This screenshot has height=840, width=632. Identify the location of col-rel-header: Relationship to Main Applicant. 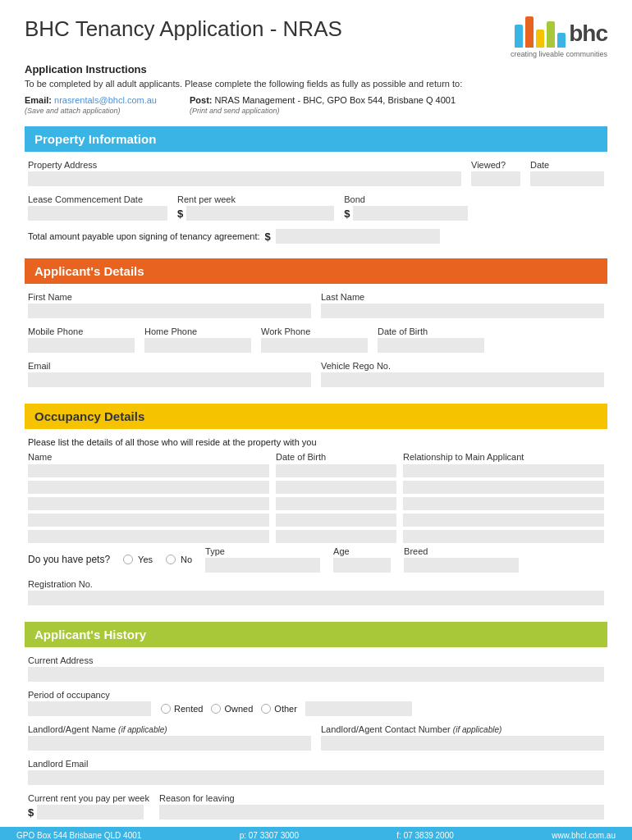
(504, 457).